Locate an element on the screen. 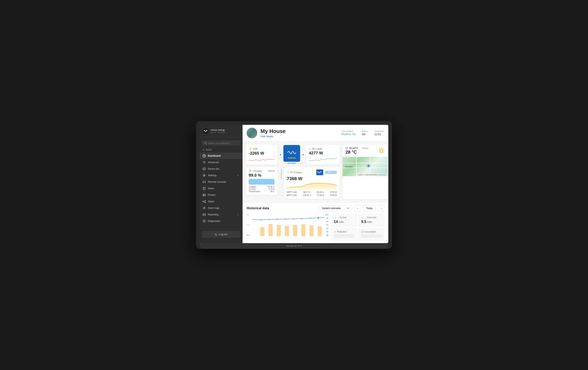  inverter-block: Absorption is located at coordinates (292, 155).